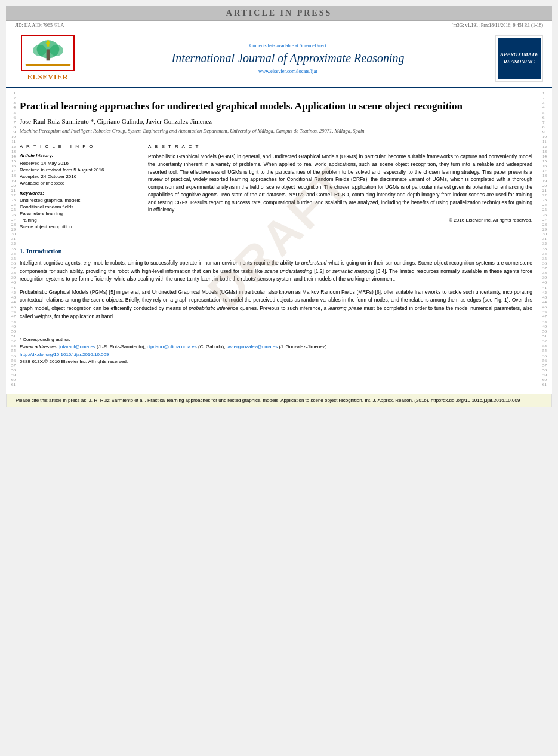 The image size is (558, 756). I want to click on journal-logo-right: APPROXIMATEREASONING, so click(519, 59).